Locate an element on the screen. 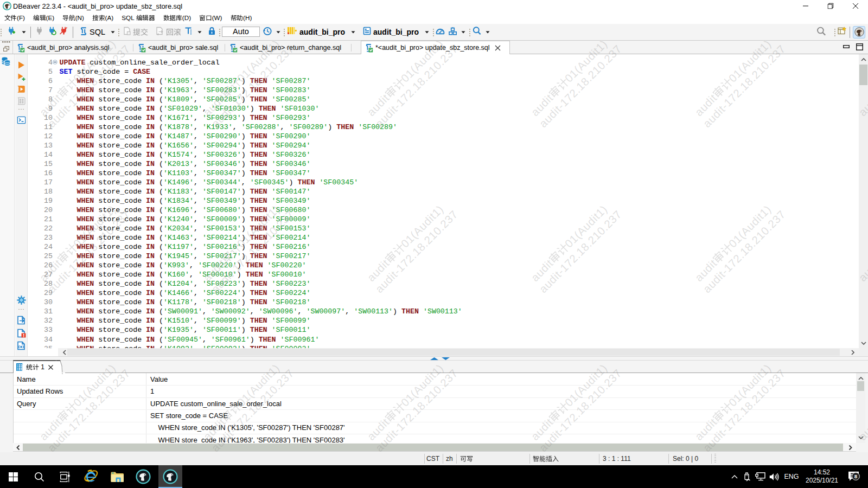 The width and height of the screenshot is (868, 488). dashboard-button is located at coordinates (441, 32).